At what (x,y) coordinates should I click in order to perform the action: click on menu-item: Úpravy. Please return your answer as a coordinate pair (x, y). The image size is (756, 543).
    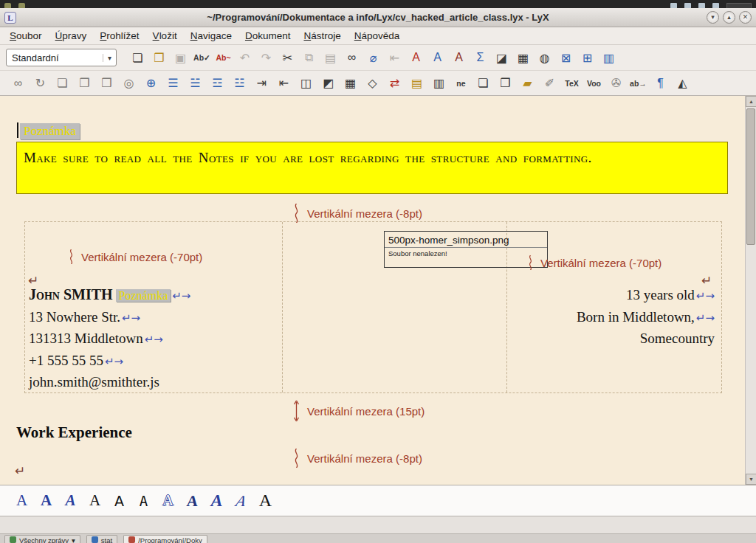
    Looking at the image, I should click on (71, 35).